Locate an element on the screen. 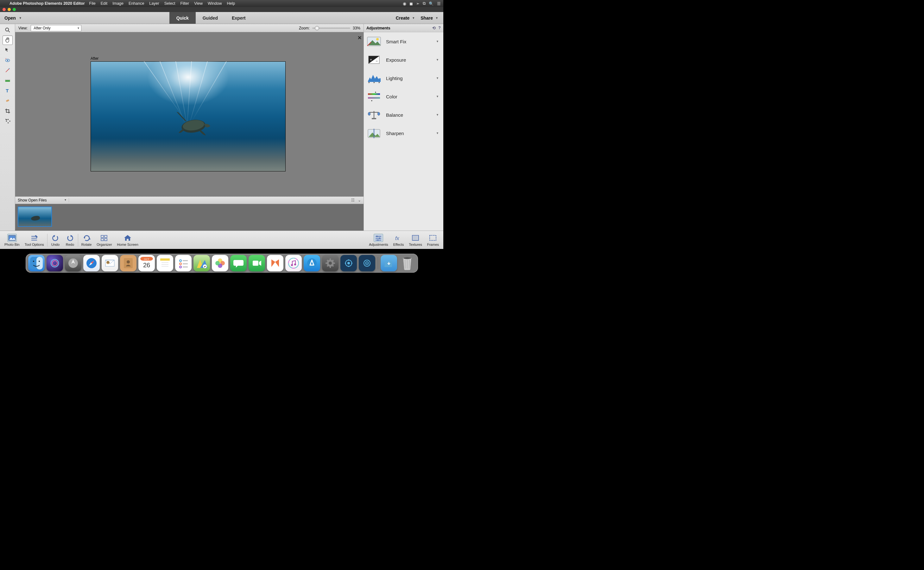 The height and width of the screenshot is (570, 924). creative-cloud-icon: ◉ is located at coordinates (404, 4).